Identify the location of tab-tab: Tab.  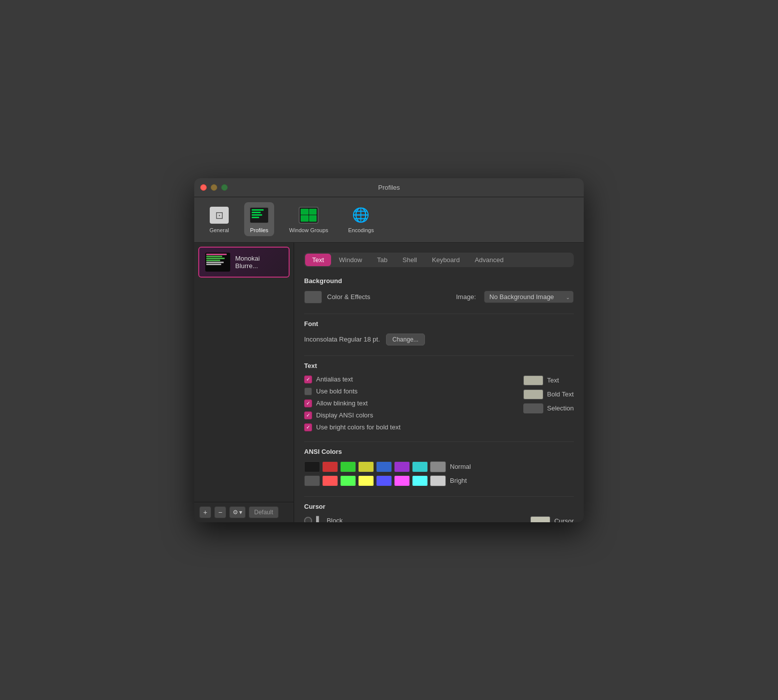
(383, 260).